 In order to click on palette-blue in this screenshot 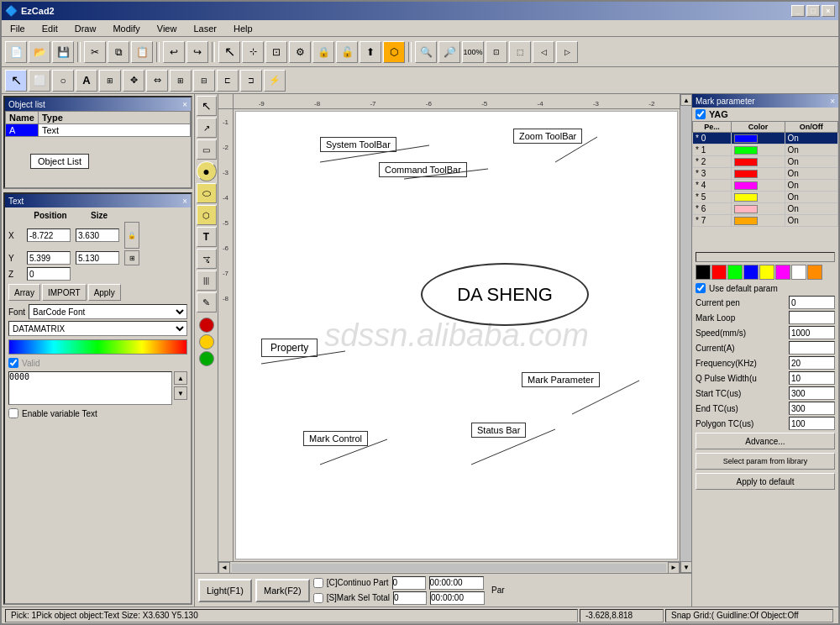, I will do `click(751, 272)`.